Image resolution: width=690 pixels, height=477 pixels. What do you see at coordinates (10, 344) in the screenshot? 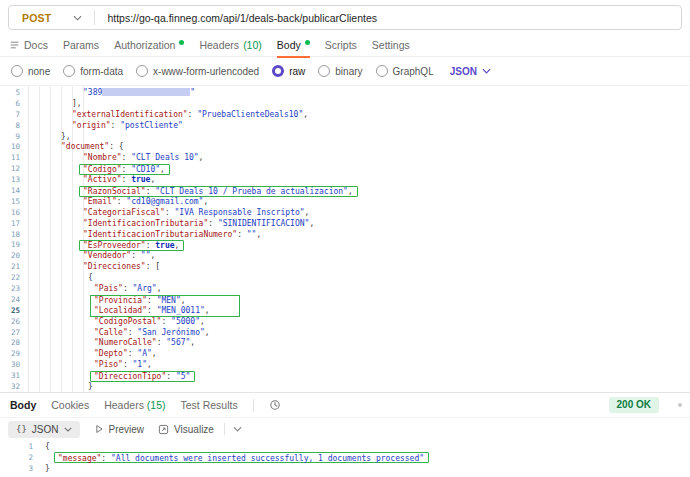
I see `line-number: 28` at bounding box center [10, 344].